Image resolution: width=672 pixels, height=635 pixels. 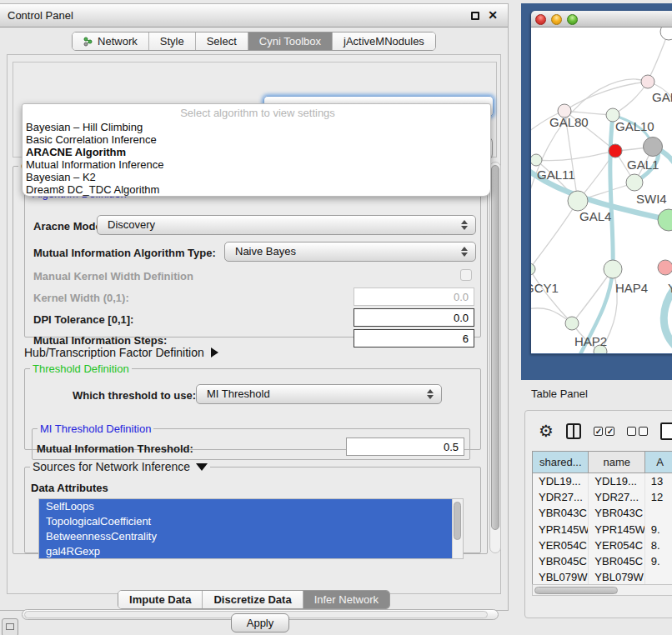 What do you see at coordinates (405, 447) in the screenshot?
I see `mi-threshold-field: 0.5` at bounding box center [405, 447].